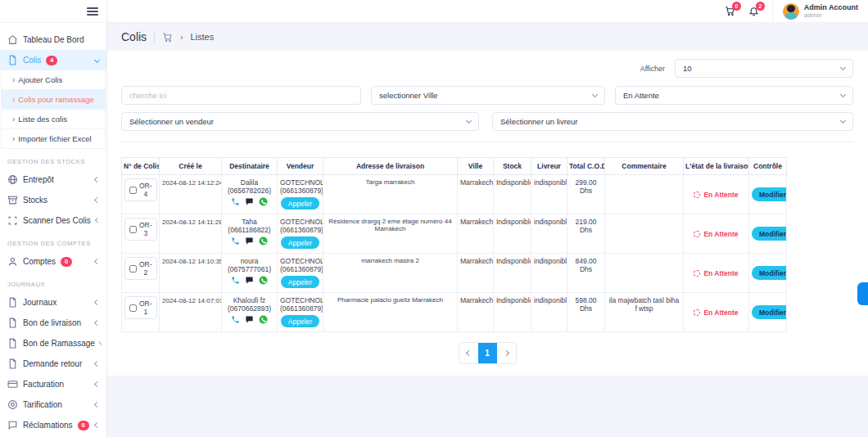 This screenshot has width=868, height=437. Describe the element at coordinates (13, 200) in the screenshot. I see `archive-icon` at that location.